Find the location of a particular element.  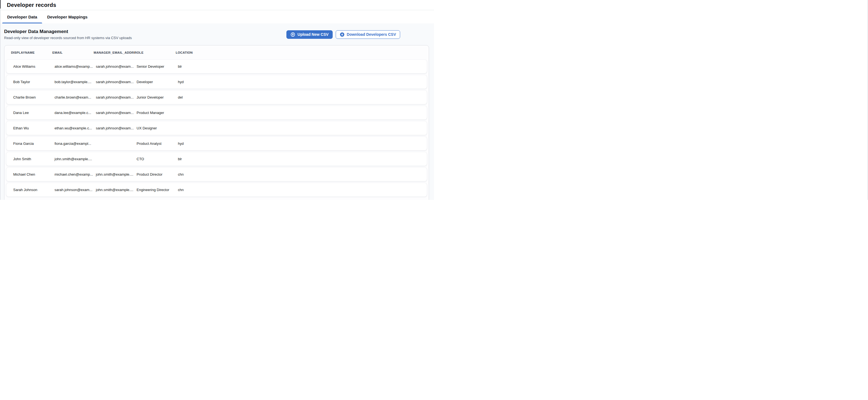

cell-email: charlie.brown@exam... is located at coordinates (75, 97).